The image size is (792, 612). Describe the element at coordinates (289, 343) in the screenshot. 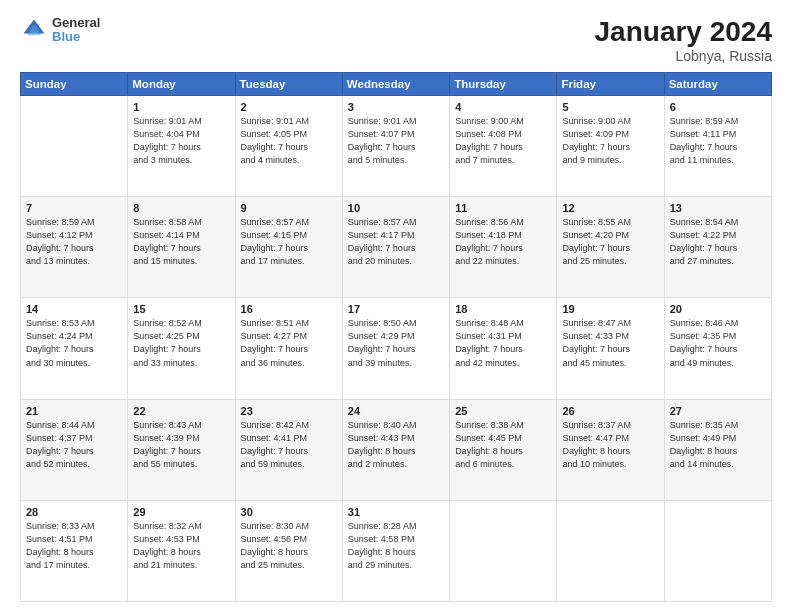

I see `day-info: Sunrise: 8:51 AM Sunset: 4:27 PM Dayligh…` at that location.